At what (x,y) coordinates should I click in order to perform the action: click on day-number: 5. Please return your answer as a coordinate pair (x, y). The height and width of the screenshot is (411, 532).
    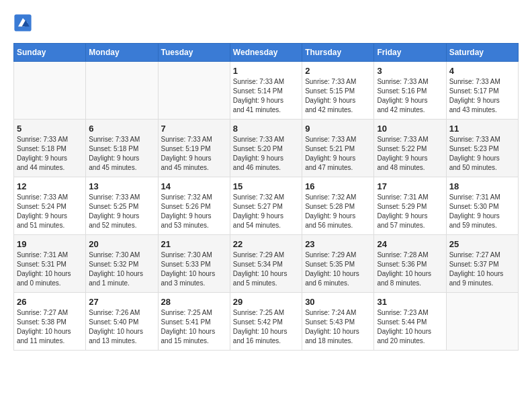
    Looking at the image, I should click on (50, 129).